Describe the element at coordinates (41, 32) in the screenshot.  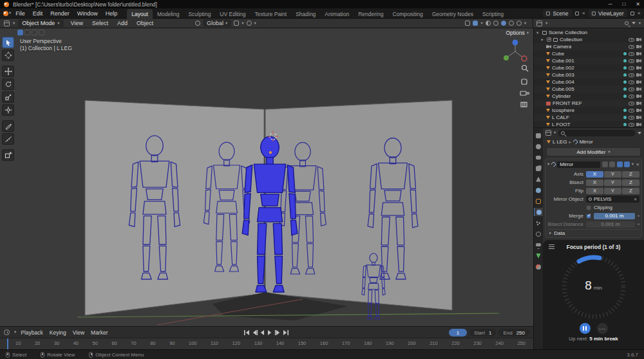
I see `select-mode-lasso-icon` at that location.